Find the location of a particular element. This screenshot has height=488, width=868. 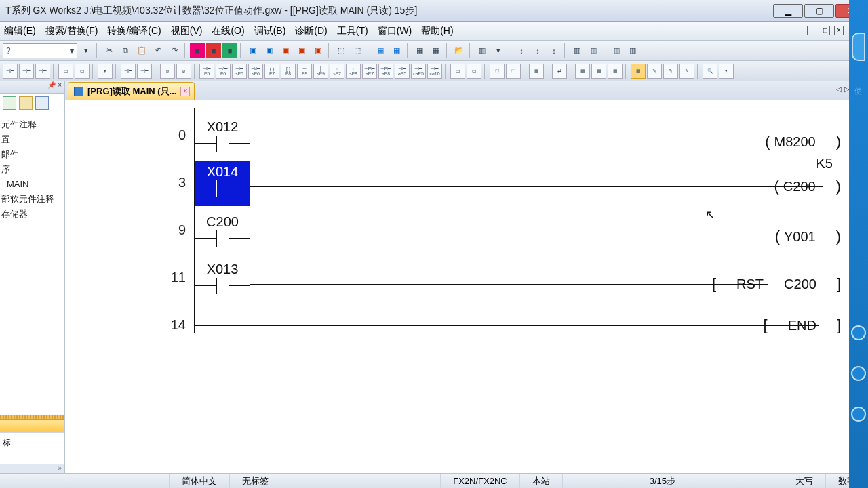

contact-x013: X013 is located at coordinates (222, 278).